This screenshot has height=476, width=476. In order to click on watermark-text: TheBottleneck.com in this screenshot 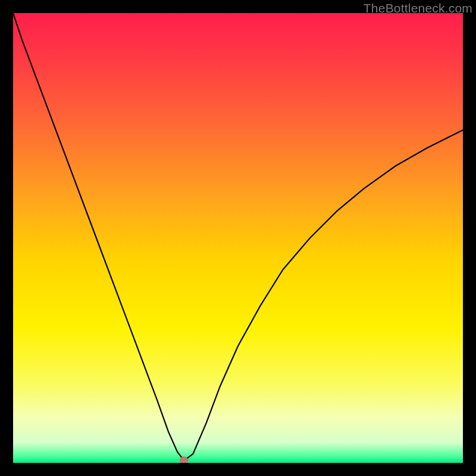, I will do `click(418, 8)`.